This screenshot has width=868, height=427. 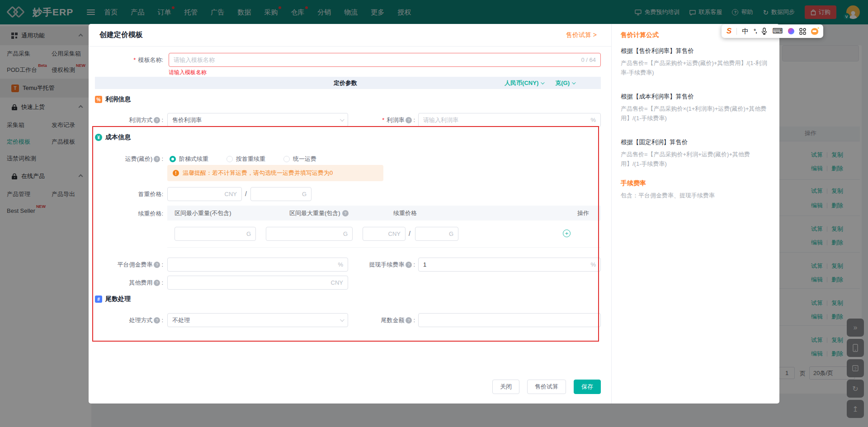 What do you see at coordinates (384, 234) in the screenshot?
I see `renewal-table-row: G G CNY / G +` at bounding box center [384, 234].